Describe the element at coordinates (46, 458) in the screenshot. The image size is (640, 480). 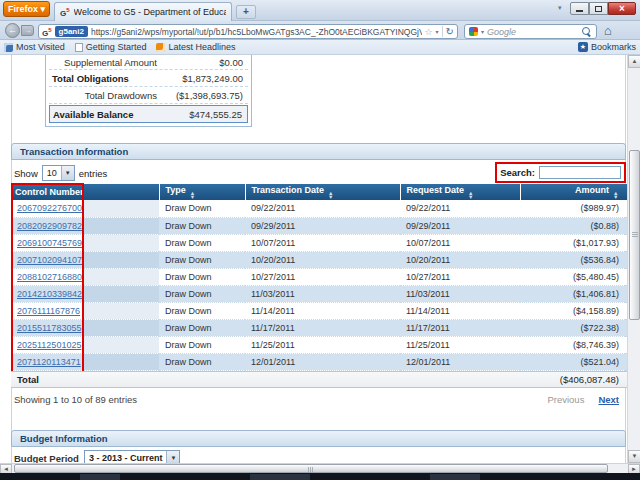
I see `budget-period-label: Budget Period` at that location.